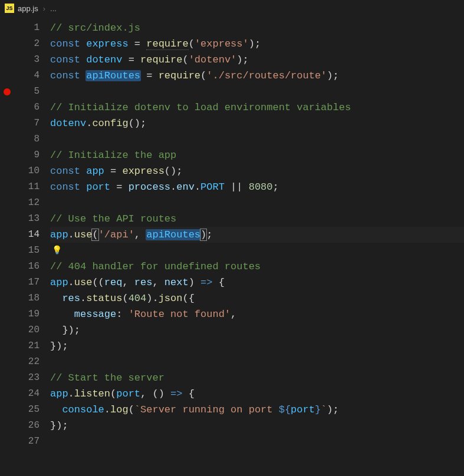  Describe the element at coordinates (57, 251) in the screenshot. I see `lightbulb-icon: 💡` at that location.